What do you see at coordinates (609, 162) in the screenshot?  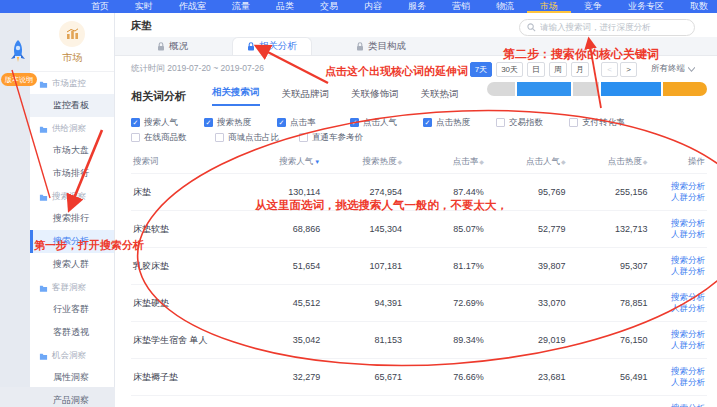 I see `column-header-点击热度: 点击热度◆` at bounding box center [609, 162].